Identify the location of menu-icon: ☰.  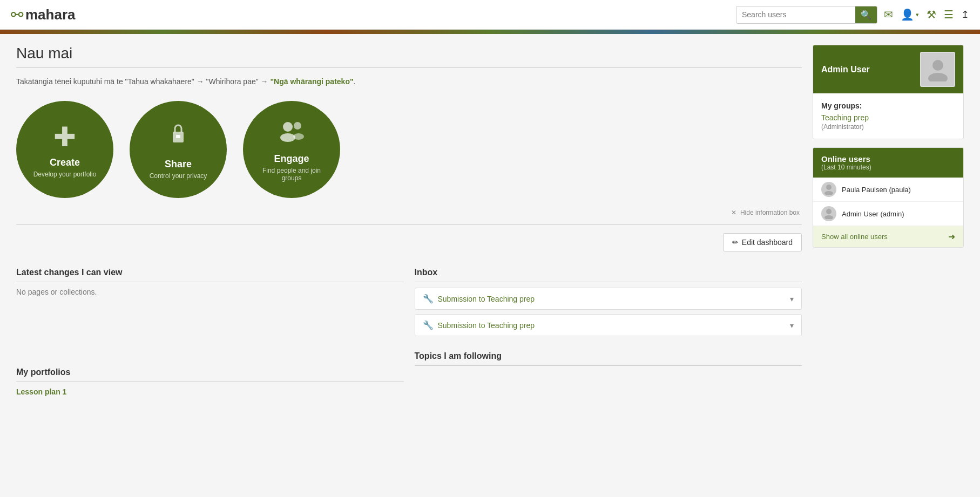
(949, 15).